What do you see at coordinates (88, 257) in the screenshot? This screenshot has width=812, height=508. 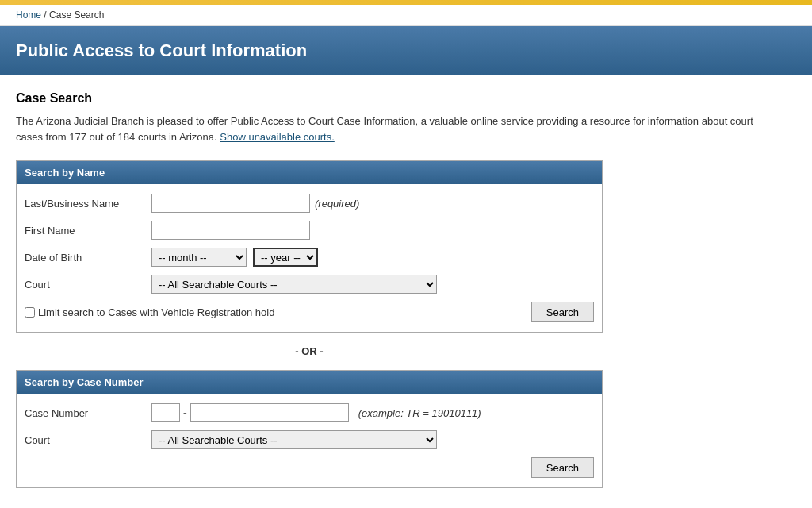 I see `dob-label: Date of Birth` at bounding box center [88, 257].